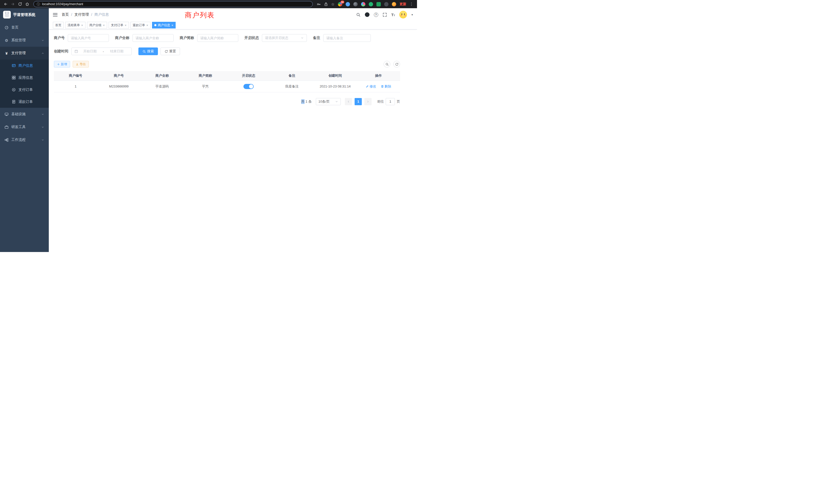 The image size is (834, 504). I want to click on remark-input, so click(347, 38).